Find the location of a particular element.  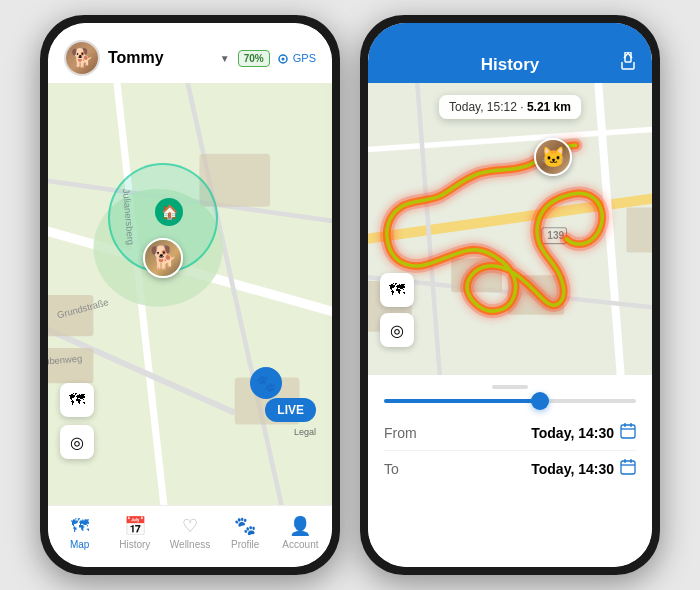

location-button: ◎ is located at coordinates (77, 442).